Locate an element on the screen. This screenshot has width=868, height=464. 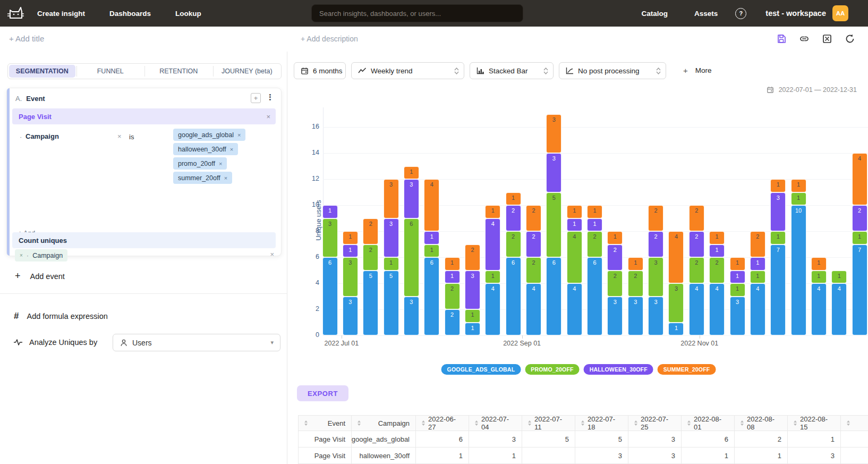
tab-funnel: FUNNEL is located at coordinates (110, 71).